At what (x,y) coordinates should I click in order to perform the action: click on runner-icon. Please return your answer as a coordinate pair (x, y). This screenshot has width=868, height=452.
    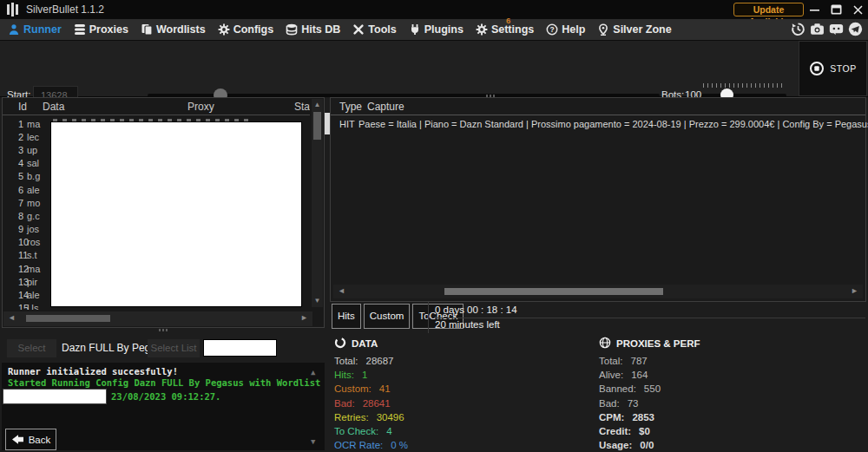
    Looking at the image, I should click on (14, 29).